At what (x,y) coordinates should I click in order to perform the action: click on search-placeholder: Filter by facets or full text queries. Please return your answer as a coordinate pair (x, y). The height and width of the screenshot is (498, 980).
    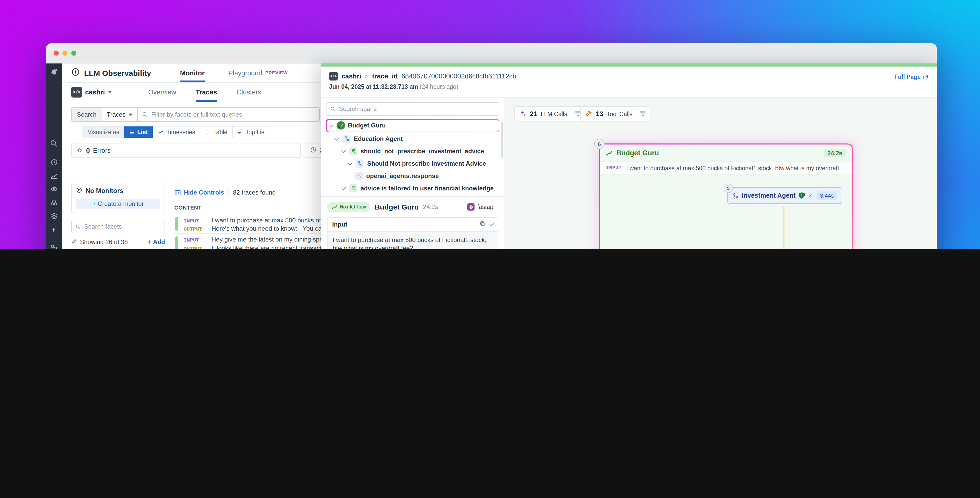
    Looking at the image, I should click on (197, 114).